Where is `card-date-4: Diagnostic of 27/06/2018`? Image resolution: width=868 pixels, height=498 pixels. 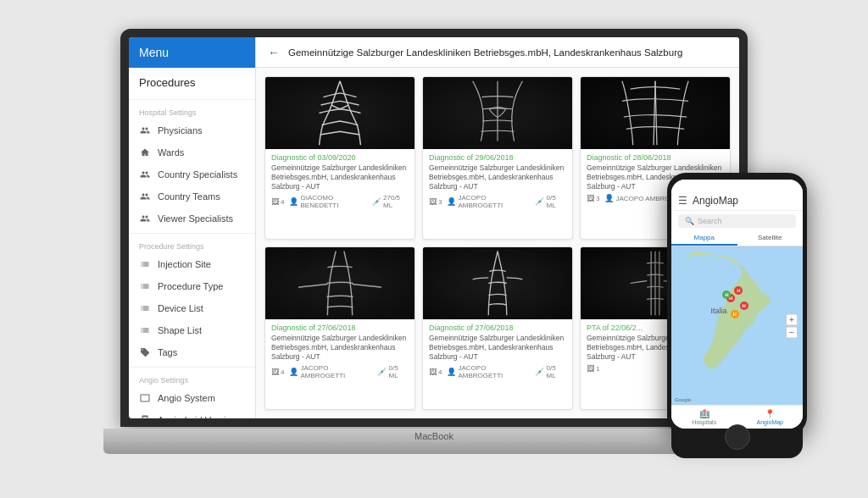 card-date-4: Diagnostic of 27/06/2018 is located at coordinates (498, 328).